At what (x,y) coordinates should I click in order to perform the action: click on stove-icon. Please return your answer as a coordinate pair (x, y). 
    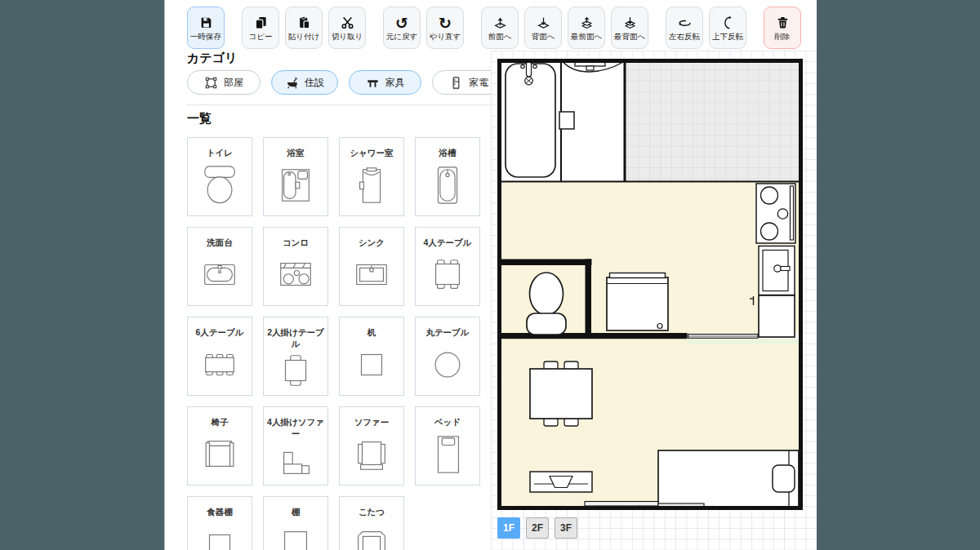
    Looking at the image, I should click on (296, 276).